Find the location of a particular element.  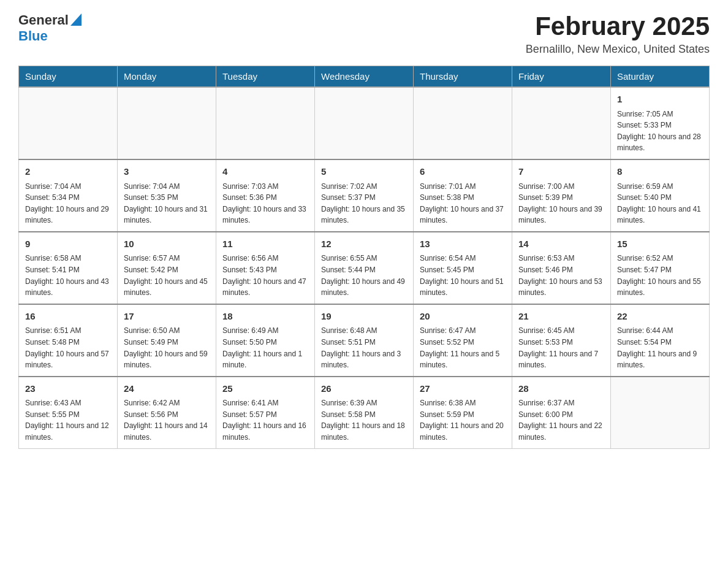

day-number: 28 is located at coordinates (561, 389).